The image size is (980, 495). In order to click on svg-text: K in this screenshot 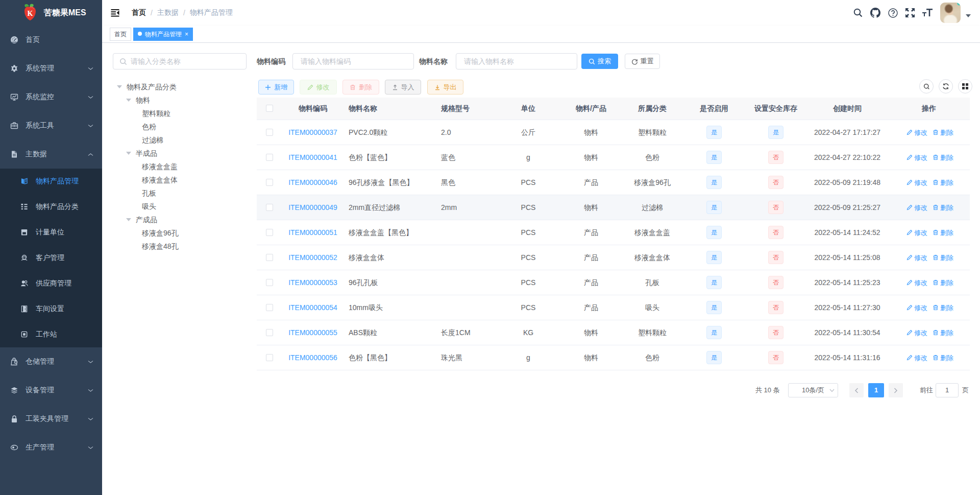, I will do `click(31, 13)`.